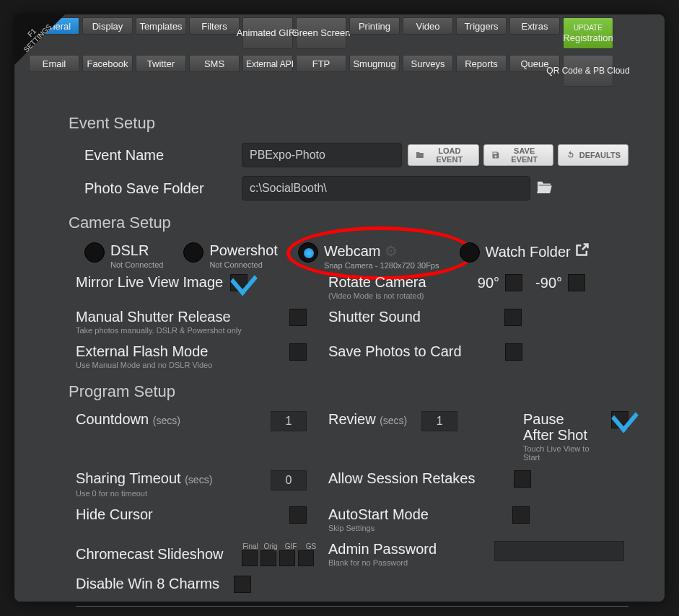  What do you see at coordinates (513, 317) in the screenshot?
I see `shutter-sound-checkbox` at bounding box center [513, 317].